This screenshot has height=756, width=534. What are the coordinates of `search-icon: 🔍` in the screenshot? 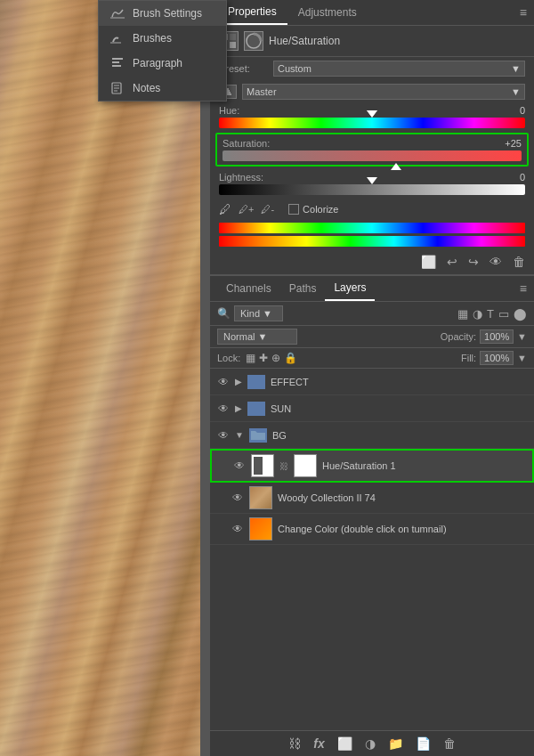 It's located at (224, 313).